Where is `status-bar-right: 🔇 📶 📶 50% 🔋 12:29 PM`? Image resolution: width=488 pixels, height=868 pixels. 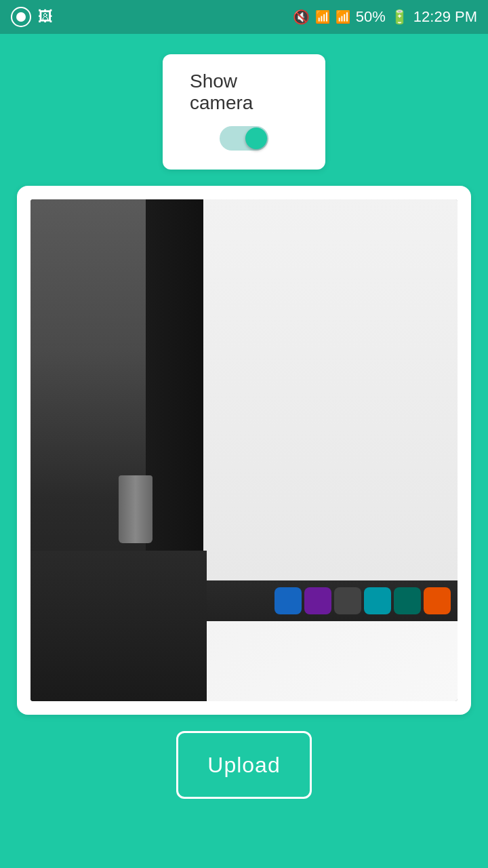 status-bar-right: 🔇 📶 📶 50% 🔋 12:29 PM is located at coordinates (385, 17).